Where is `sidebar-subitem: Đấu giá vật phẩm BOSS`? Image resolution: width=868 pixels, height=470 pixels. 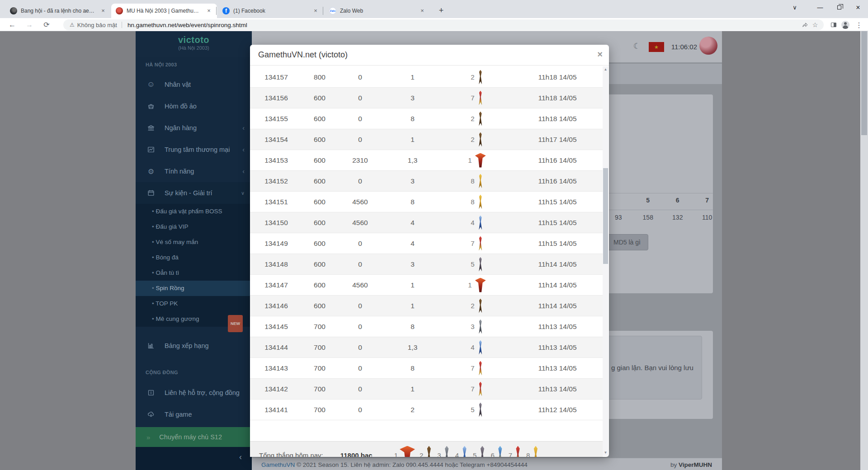 sidebar-subitem: Đấu giá vật phẩm BOSS is located at coordinates (193, 212).